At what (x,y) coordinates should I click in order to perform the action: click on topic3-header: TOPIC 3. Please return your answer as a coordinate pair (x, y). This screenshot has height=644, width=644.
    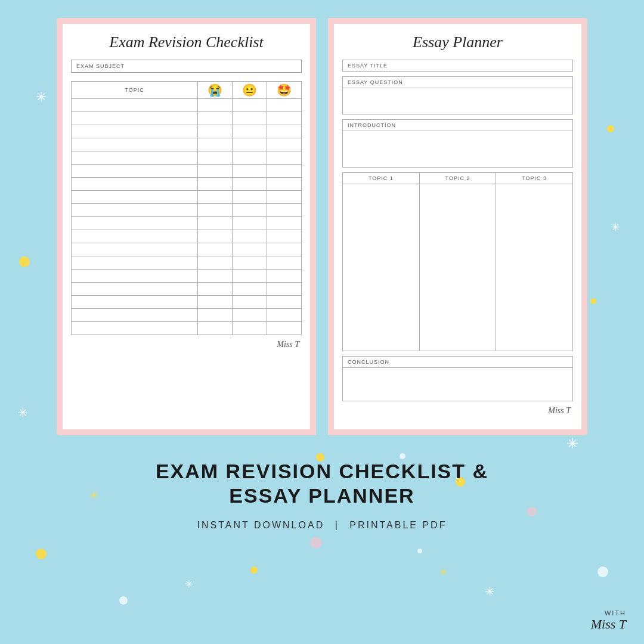
    Looking at the image, I should click on (534, 179).